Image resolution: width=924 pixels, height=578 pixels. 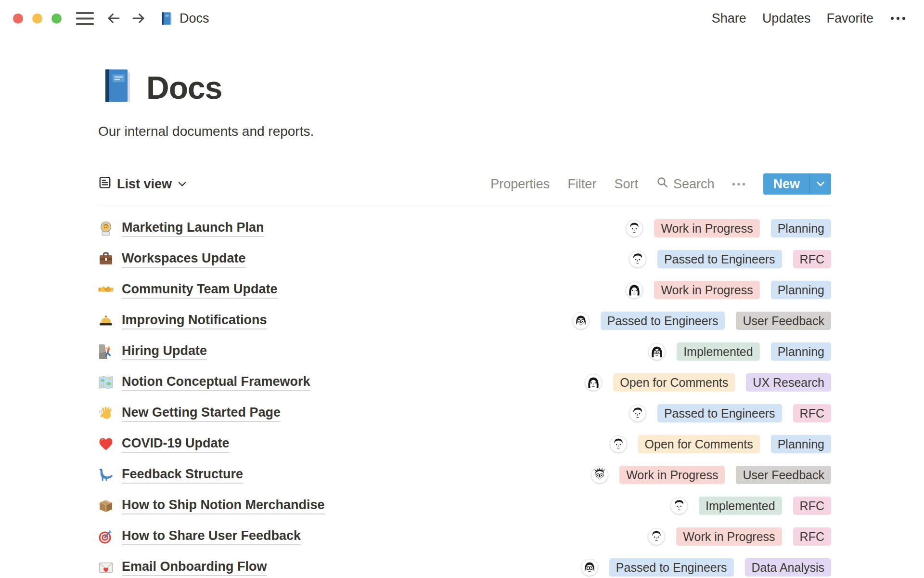 I want to click on sort-button: Sort, so click(x=626, y=184).